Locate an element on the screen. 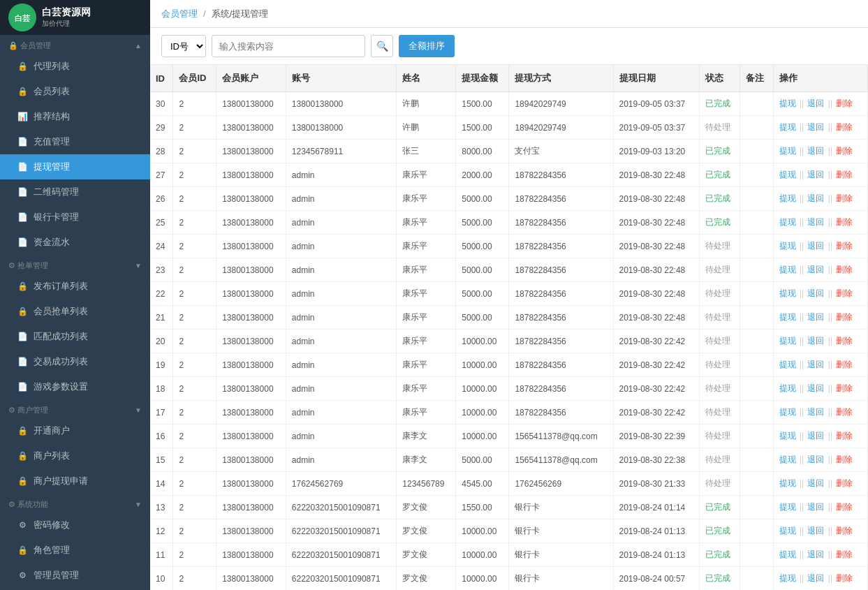  section-system-func: ⚙ 系统功能 ▼ is located at coordinates (75, 503).